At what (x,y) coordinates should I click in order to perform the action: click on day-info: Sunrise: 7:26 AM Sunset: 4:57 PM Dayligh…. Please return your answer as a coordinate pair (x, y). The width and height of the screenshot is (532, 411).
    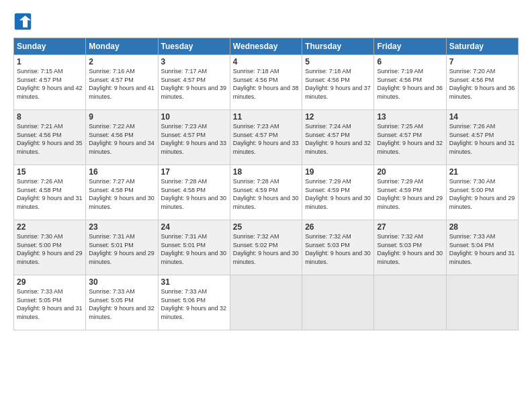
    Looking at the image, I should click on (482, 139).